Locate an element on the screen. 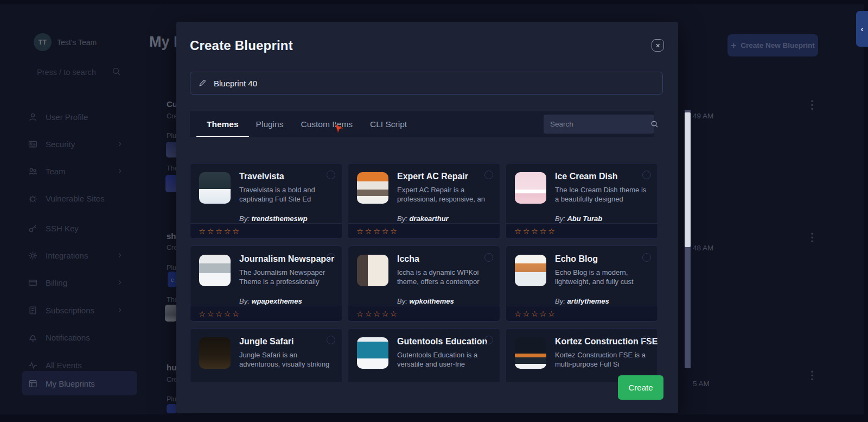  theme-description: The Journalism Newspaper Theme is a prof… is located at coordinates (286, 277).